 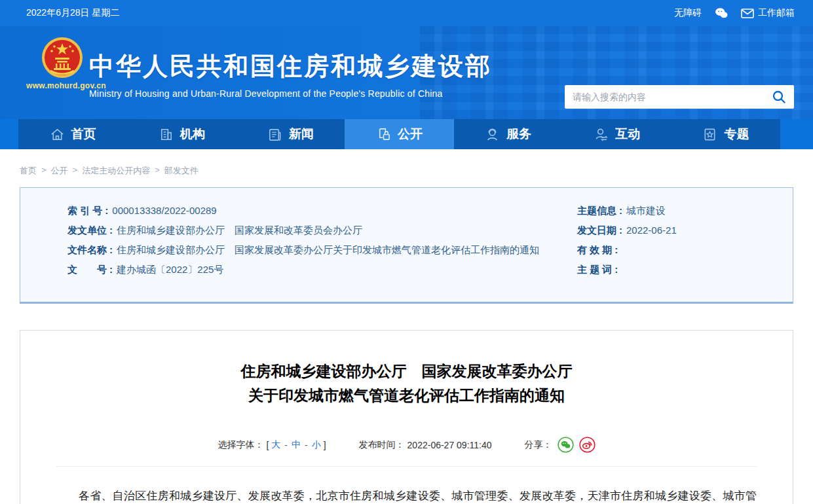 What do you see at coordinates (406, 395) in the screenshot?
I see `article-title-line2: 关于印发城市燃气管道老化评估工作指南的通知` at bounding box center [406, 395].